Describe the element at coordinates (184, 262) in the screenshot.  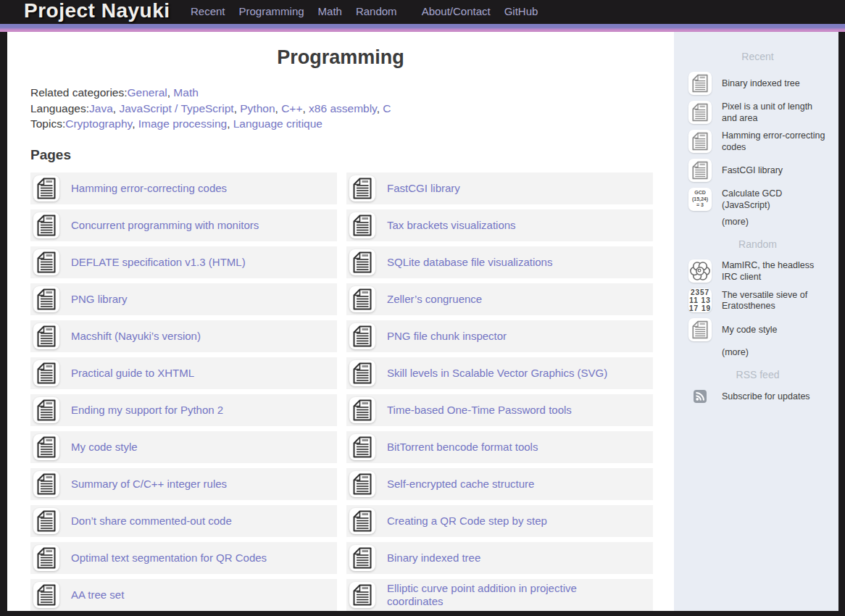
I see `page-list-item: DEFLATE specification v1.3 (HTML)` at that location.